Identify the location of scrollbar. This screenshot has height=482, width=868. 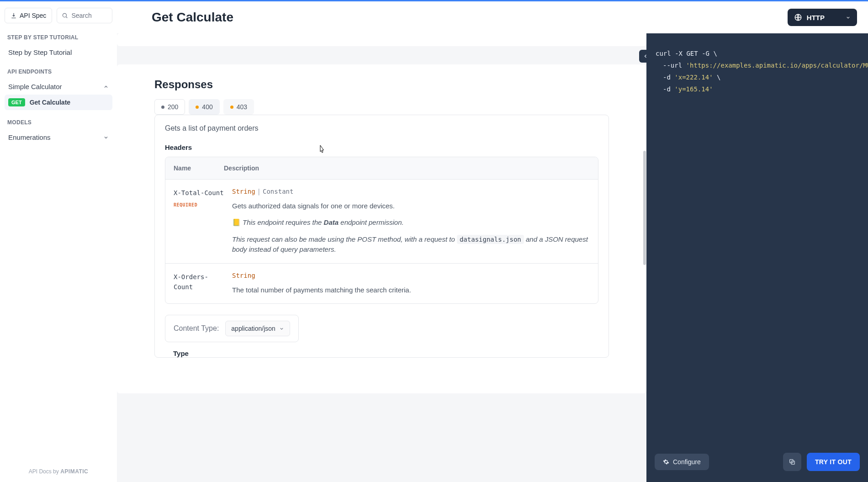
(645, 208).